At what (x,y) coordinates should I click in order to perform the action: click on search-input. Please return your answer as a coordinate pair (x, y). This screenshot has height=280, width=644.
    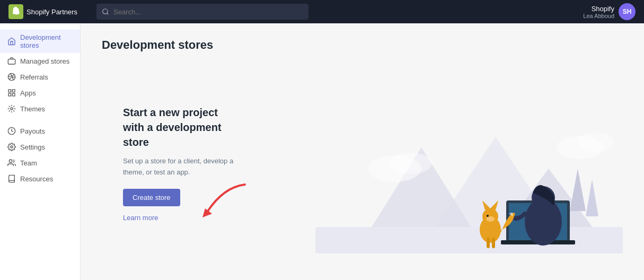
    Looking at the image, I should click on (208, 12).